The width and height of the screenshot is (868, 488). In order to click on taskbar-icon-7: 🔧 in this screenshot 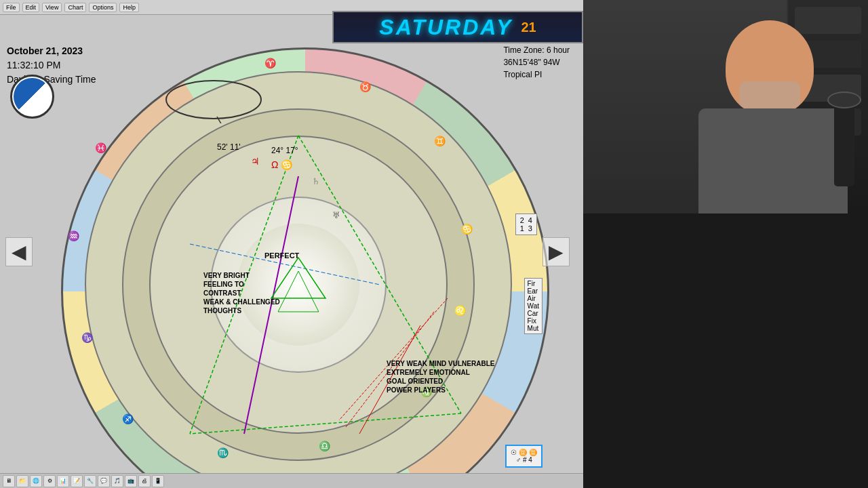, I will do `click(90, 481)`.